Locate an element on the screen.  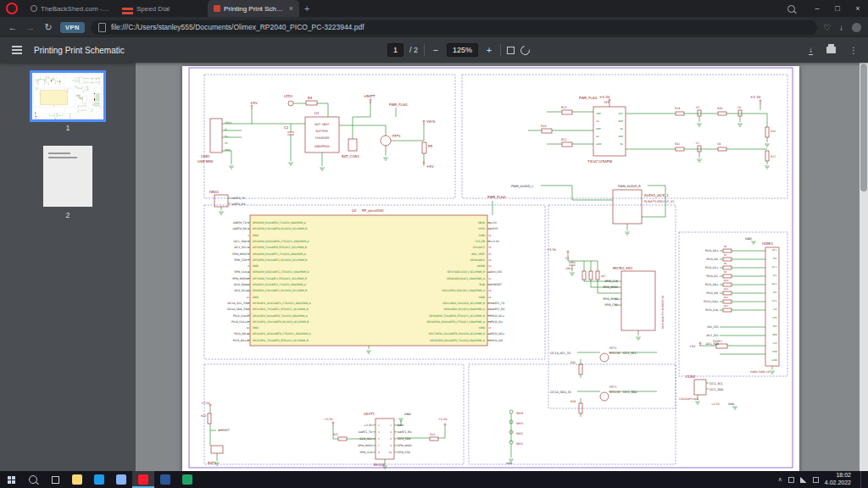
svg-text: CK+ is located at coordinates (100, 100).